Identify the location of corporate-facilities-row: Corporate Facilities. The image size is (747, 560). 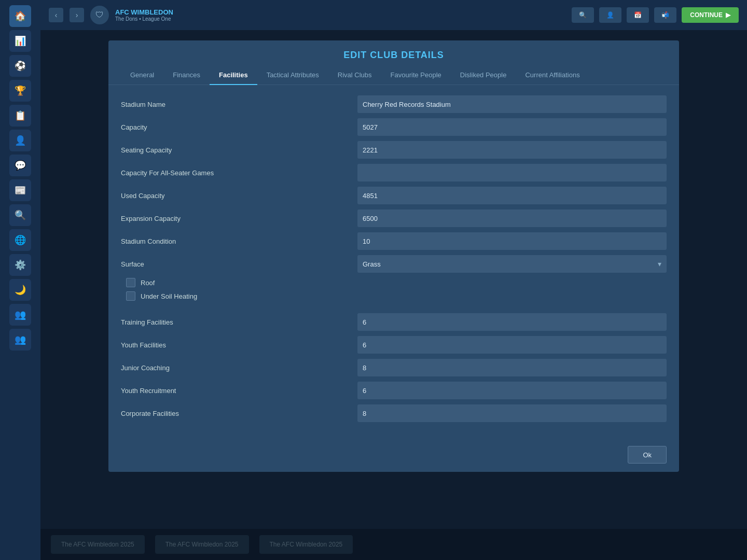
(394, 413).